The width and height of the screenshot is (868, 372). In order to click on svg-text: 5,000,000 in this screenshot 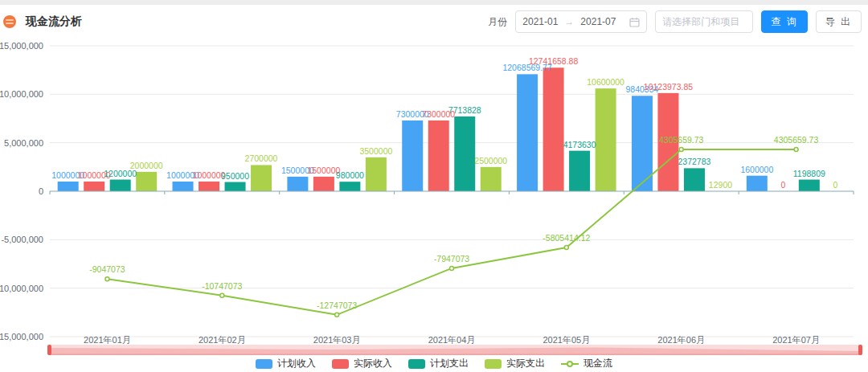, I will do `click(24, 143)`.